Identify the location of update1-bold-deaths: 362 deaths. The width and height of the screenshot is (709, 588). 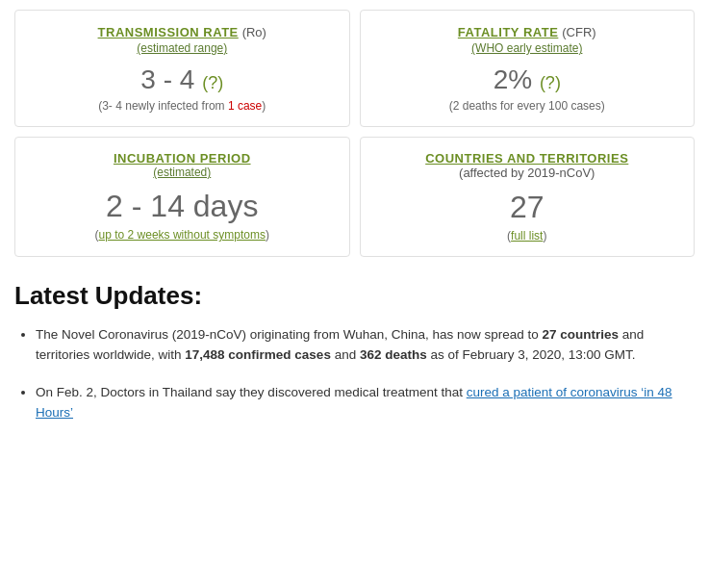
(393, 354).